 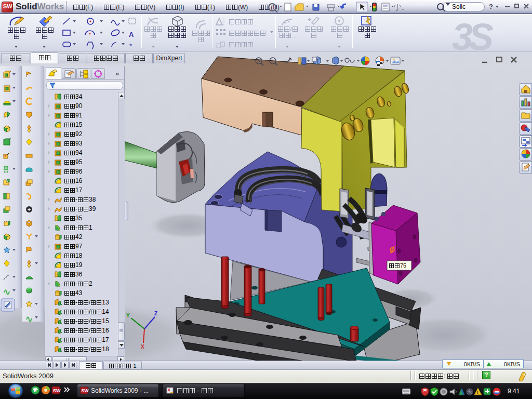 What do you see at coordinates (128, 316) in the screenshot?
I see `svg-text: Y` at bounding box center [128, 316].